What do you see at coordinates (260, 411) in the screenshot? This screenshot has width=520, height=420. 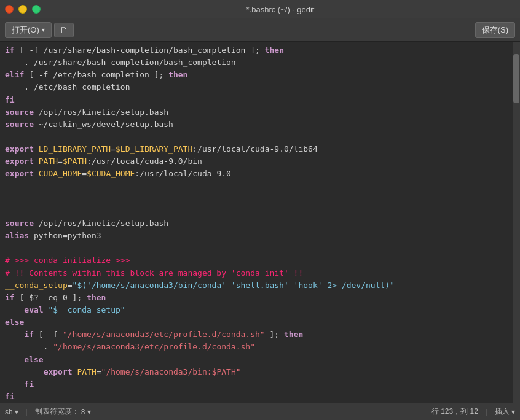 I see `statusbar: sh ▾ | 制表符宽度： 8 ▾ 行 123，列 12 | 插入 ▾` at bounding box center [260, 411].